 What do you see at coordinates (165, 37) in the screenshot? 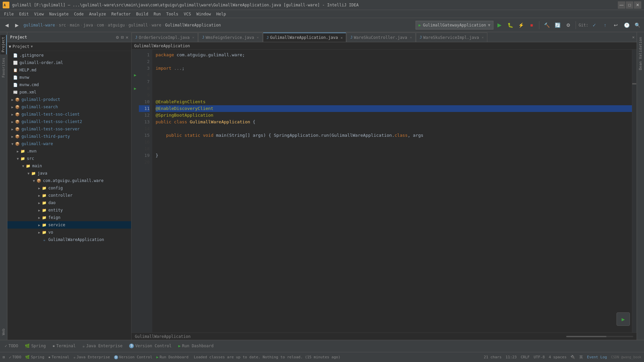
I see `tab-order-service: J OrderServiceImpl.java ✕` at bounding box center [165, 37].